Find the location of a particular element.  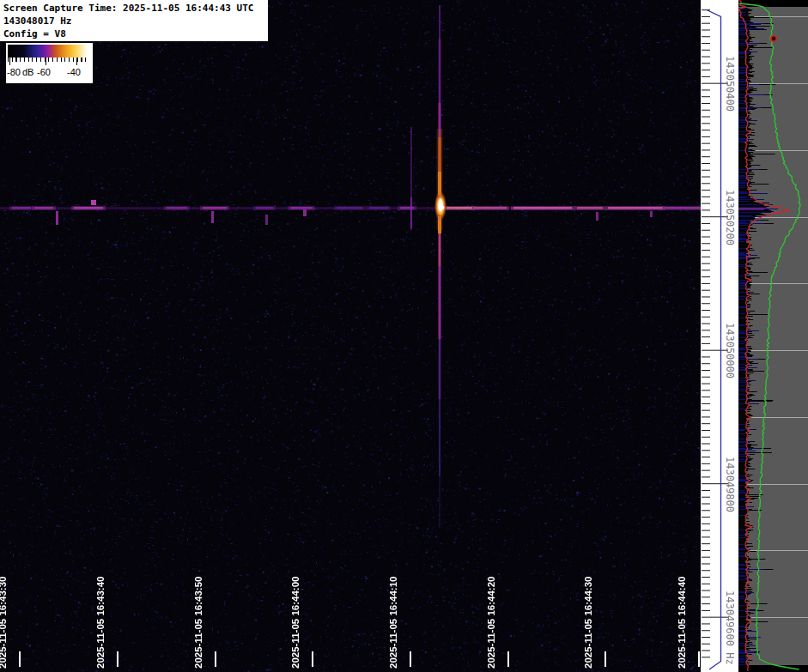

color-scale-label: -60 is located at coordinates (44, 72).